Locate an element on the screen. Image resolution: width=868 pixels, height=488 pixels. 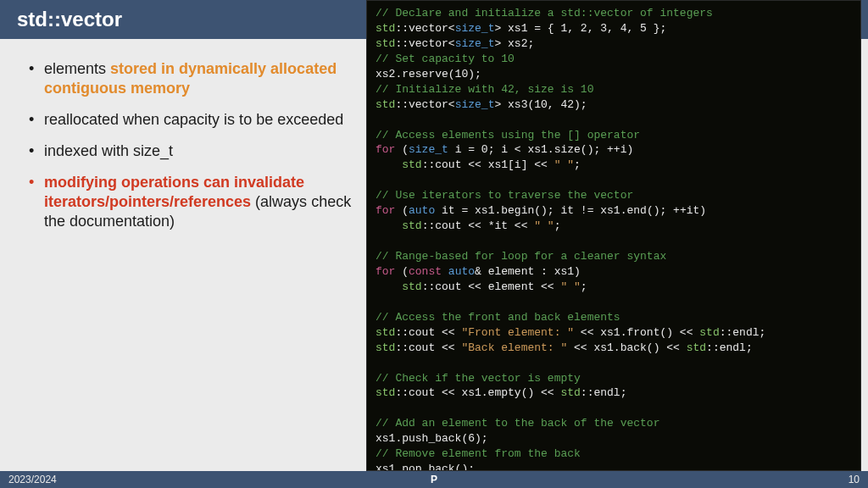
code-comment: // Check if the vector is empty is located at coordinates (478, 378).